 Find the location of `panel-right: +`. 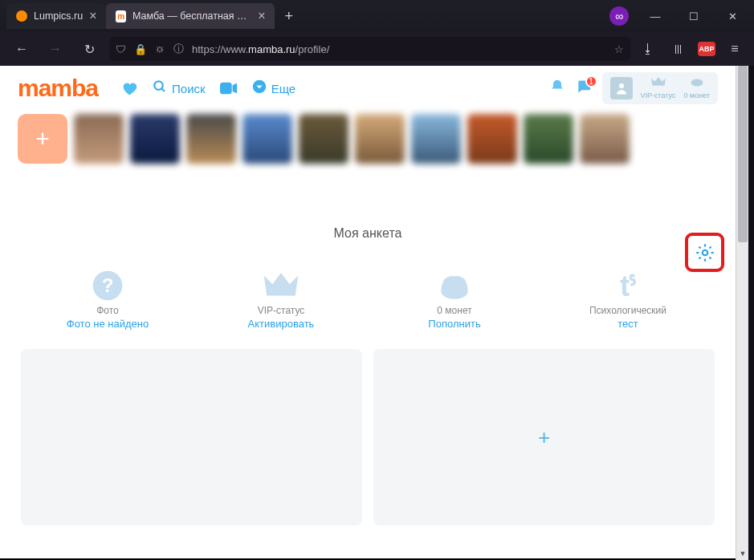

panel-right: + is located at coordinates (544, 437).